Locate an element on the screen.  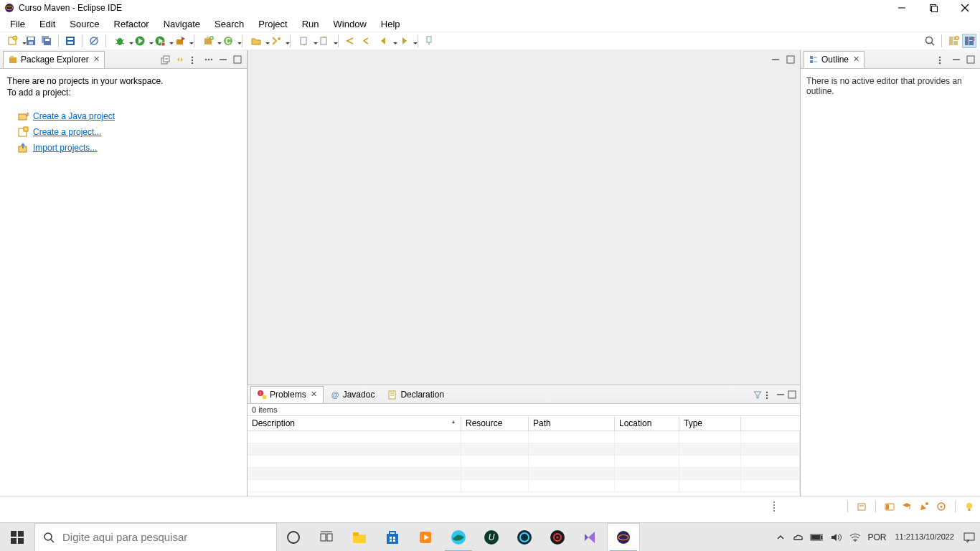
tab-problems: ! Problems ✕ is located at coordinates (287, 395).